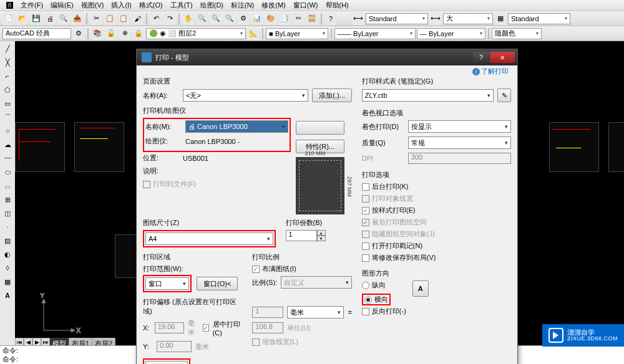  Describe the element at coordinates (366, 312) in the screenshot. I see `upside-checkbox` at that location.